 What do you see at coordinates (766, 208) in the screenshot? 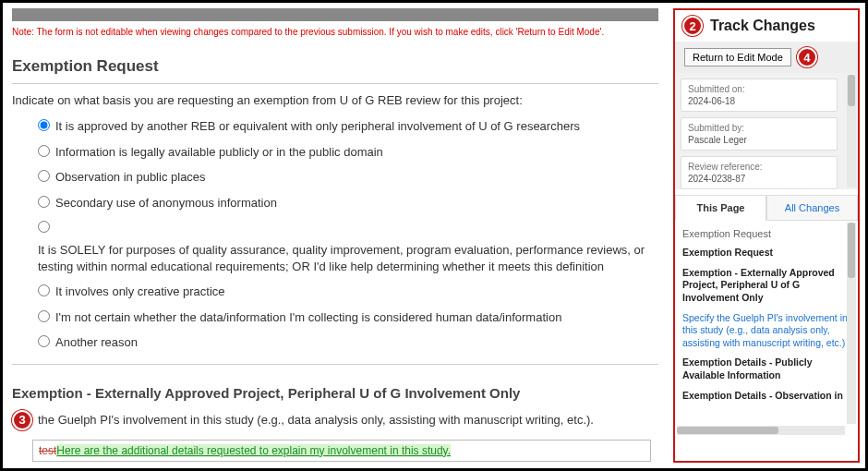
I see `panel-tabs: This Page All Changes` at bounding box center [766, 208].